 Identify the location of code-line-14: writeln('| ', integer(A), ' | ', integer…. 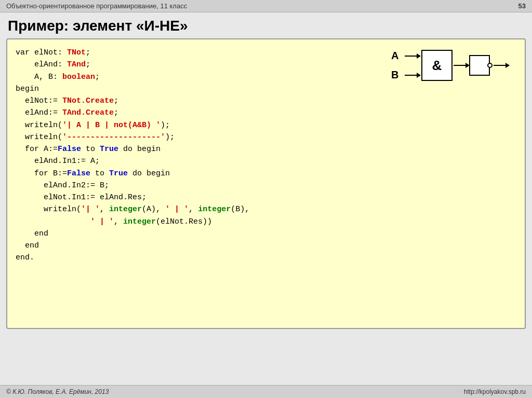
(266, 210).